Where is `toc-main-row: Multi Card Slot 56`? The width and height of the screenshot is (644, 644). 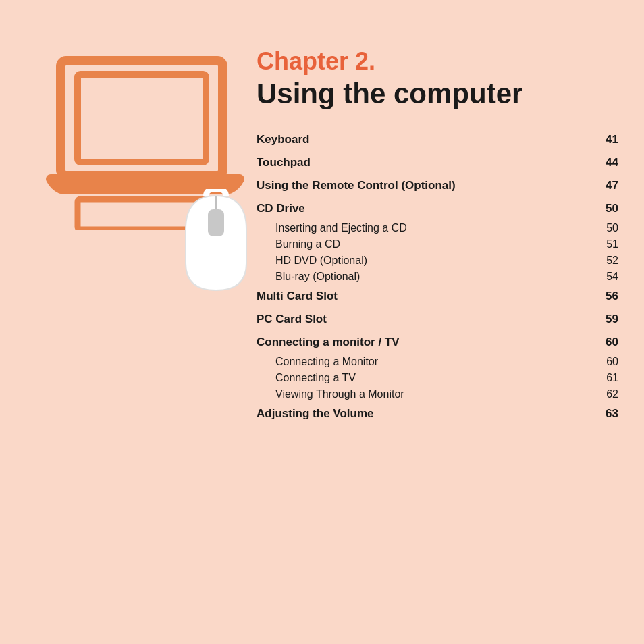
toc-main-row: Multi Card Slot 56 is located at coordinates (439, 296).